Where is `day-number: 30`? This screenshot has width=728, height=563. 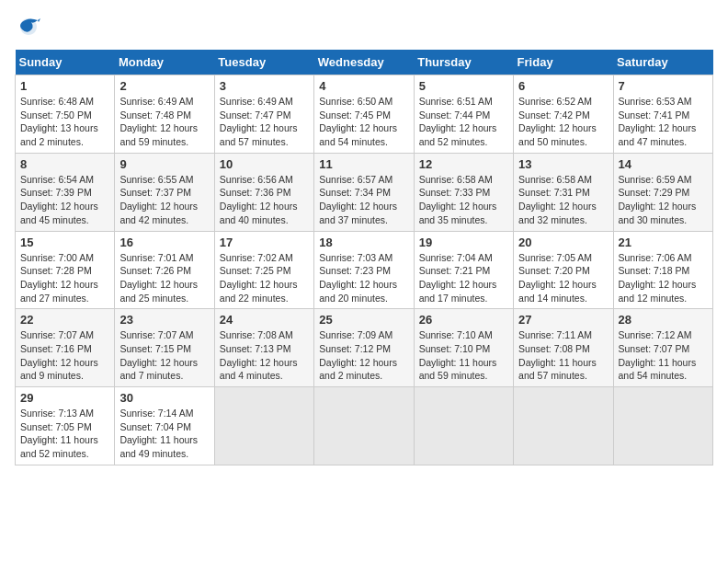 day-number: 30 is located at coordinates (164, 397).